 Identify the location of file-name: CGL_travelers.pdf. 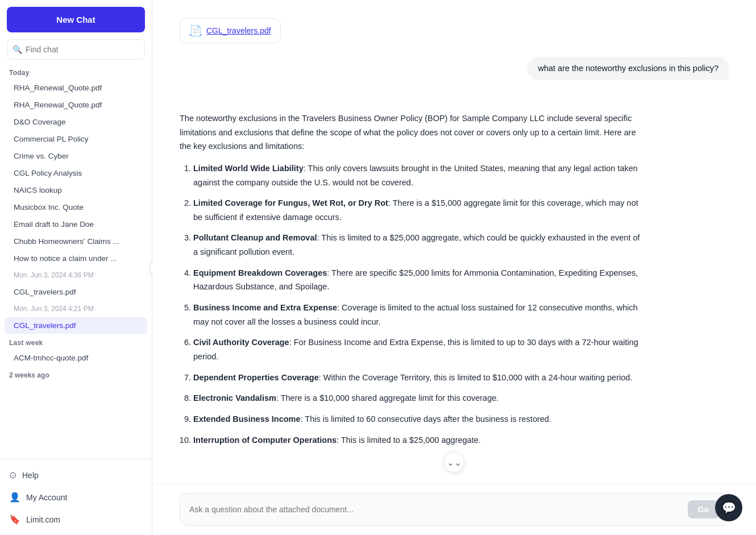
(239, 31).